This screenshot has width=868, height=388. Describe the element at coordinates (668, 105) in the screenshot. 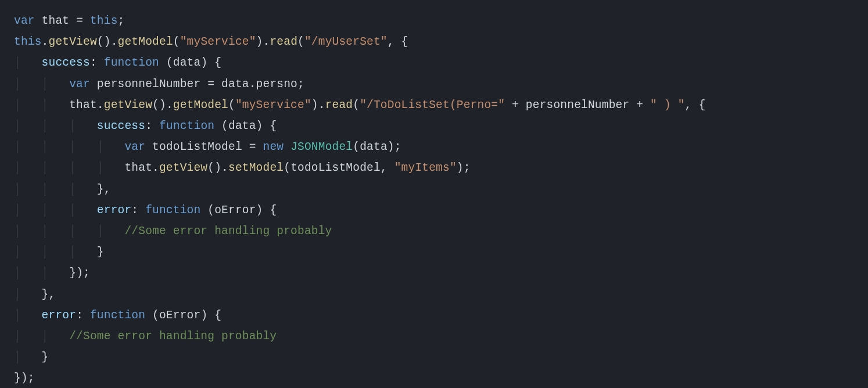

I see `string: " ) "` at that location.